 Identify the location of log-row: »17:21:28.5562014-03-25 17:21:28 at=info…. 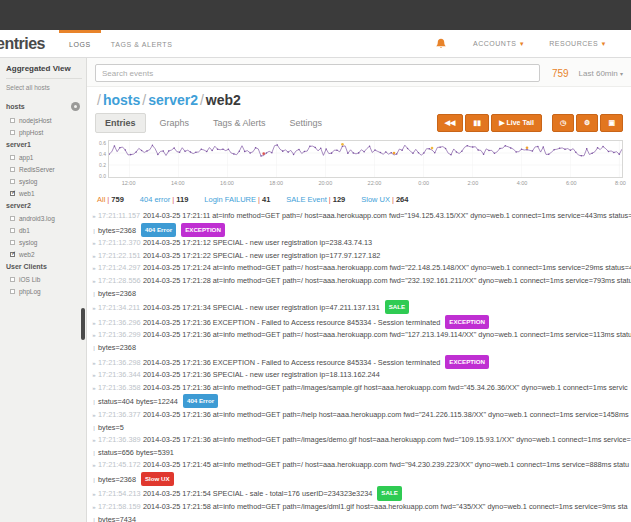
(360, 288).